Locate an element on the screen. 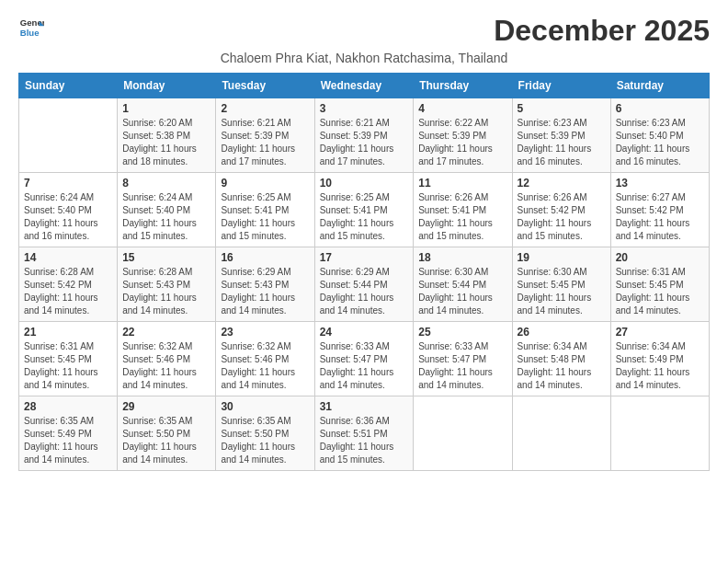 This screenshot has width=728, height=563. day-number: 5 is located at coordinates (562, 109).